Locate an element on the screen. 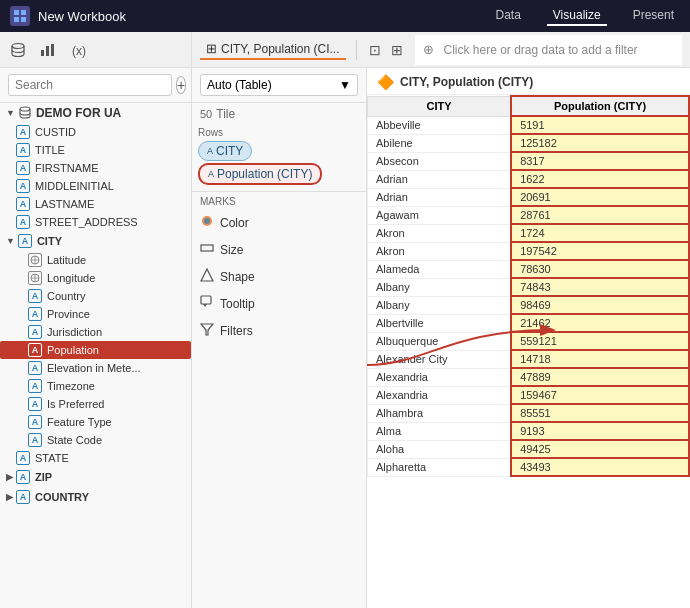 This screenshot has height=608, width=690. fit-width-icon: ⊡ is located at coordinates (375, 50).